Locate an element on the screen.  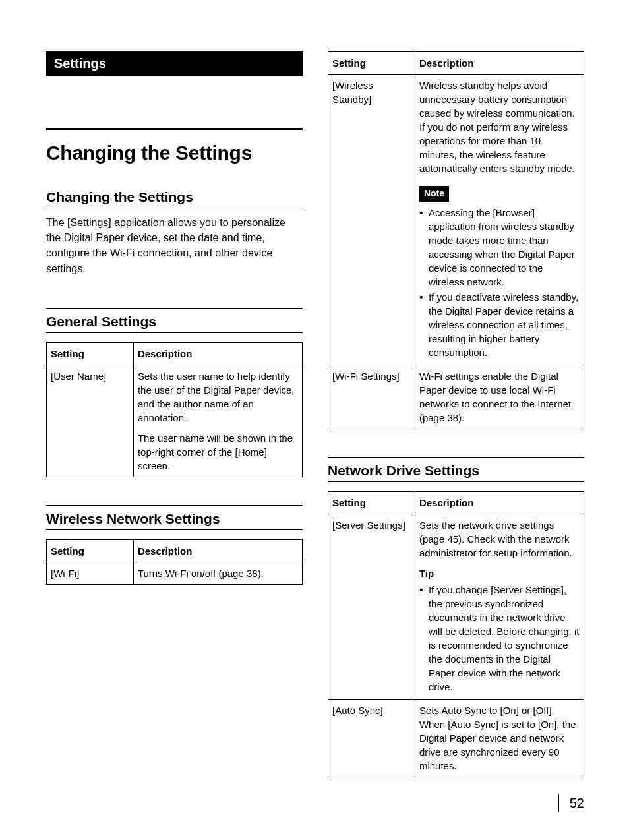
network-drive-heading: Network Drive Settings is located at coordinates (456, 469).